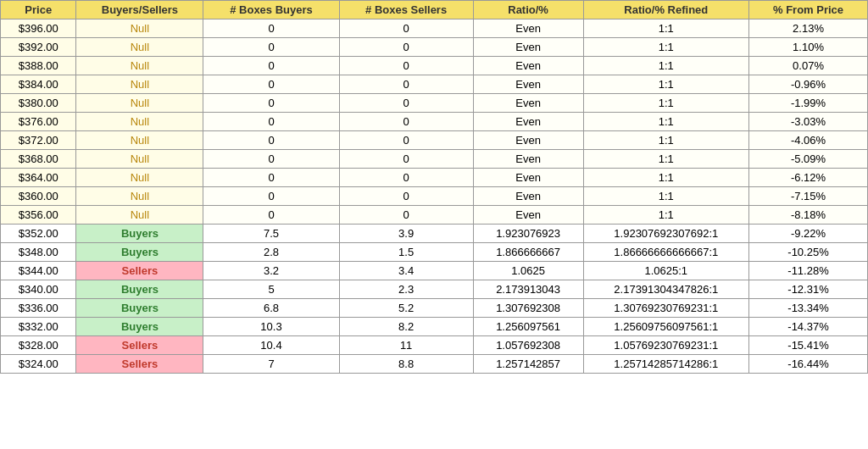  What do you see at coordinates (140, 66) in the screenshot?
I see `cell-2-1: Null` at bounding box center [140, 66].